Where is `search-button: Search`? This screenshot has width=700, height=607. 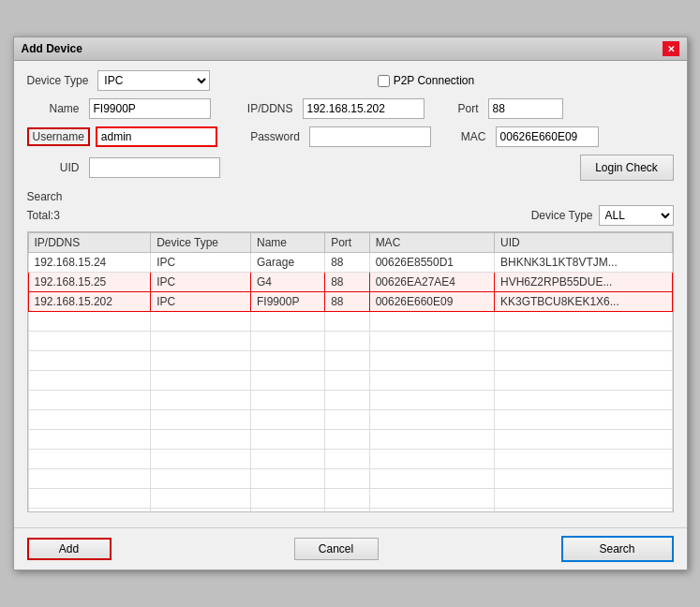 search-button: Search is located at coordinates (618, 549).